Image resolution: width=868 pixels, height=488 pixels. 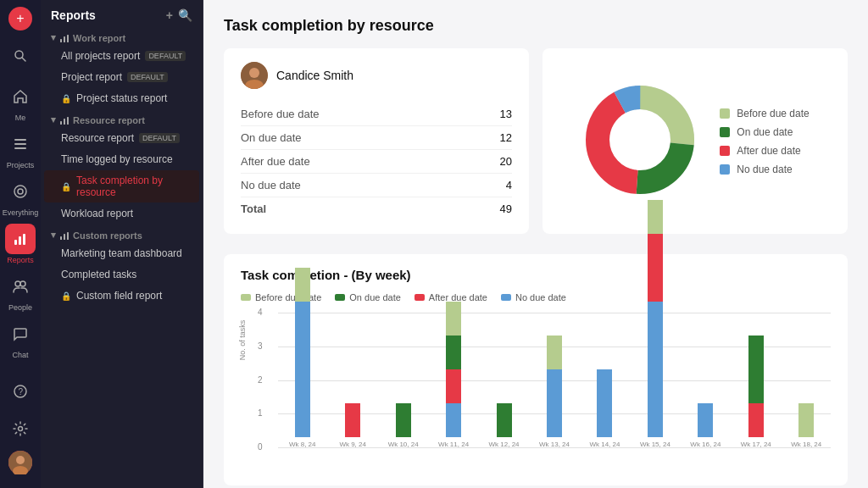 I want to click on bar-label-2: Wk 10, 24, so click(x=403, y=444).